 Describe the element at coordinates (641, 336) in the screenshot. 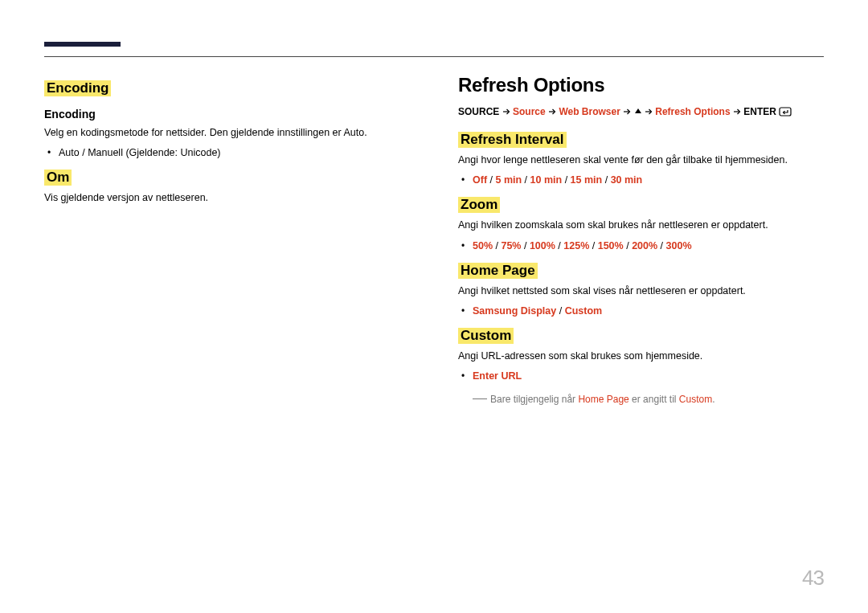

I see `custom-heading: Custom` at that location.